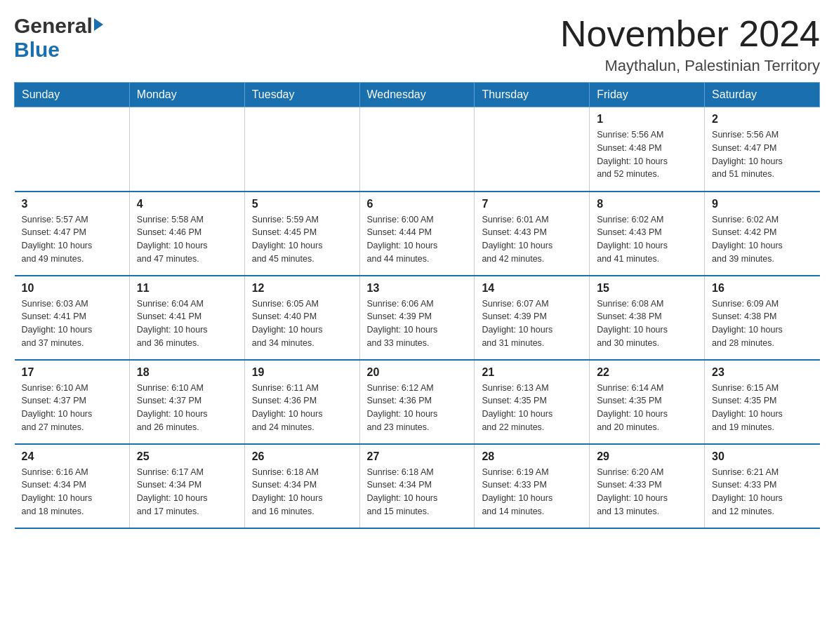 The image size is (834, 644). What do you see at coordinates (762, 149) in the screenshot?
I see `calendar-cell: 2Sunrise: 5:56 AM Sunset: 4:47 PM Daylig…` at bounding box center [762, 149].